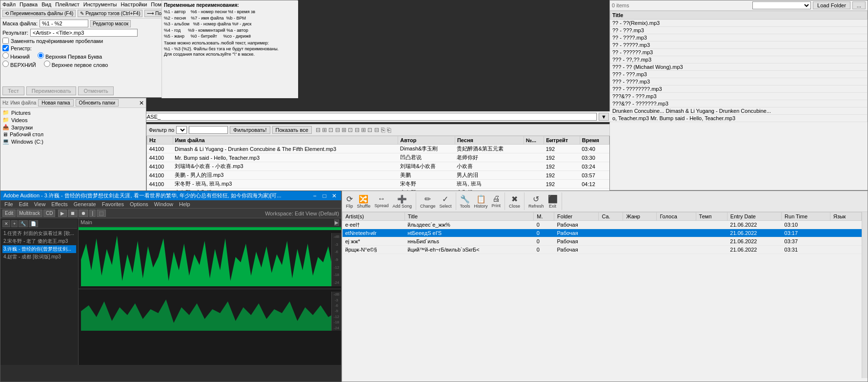 This screenshot has height=382, width=868. What do you see at coordinates (47, 64) in the screenshot?
I see `radio-upper-word` at bounding box center [47, 64].